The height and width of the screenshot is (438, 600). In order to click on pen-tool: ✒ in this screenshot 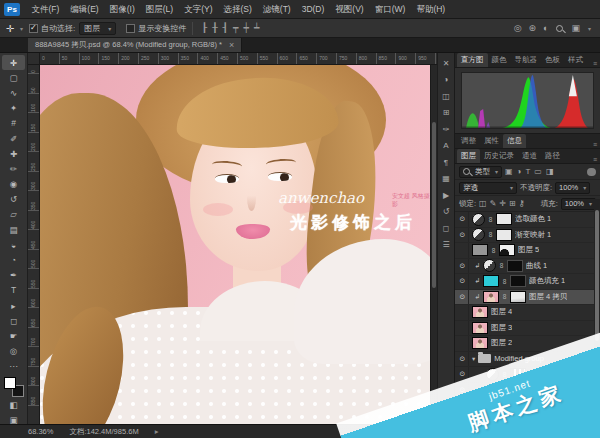, I will do `click(14, 276)`.